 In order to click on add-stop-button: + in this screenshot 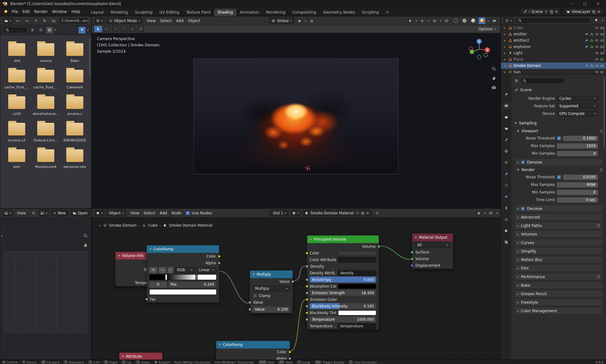, I will do `click(153, 270)`.